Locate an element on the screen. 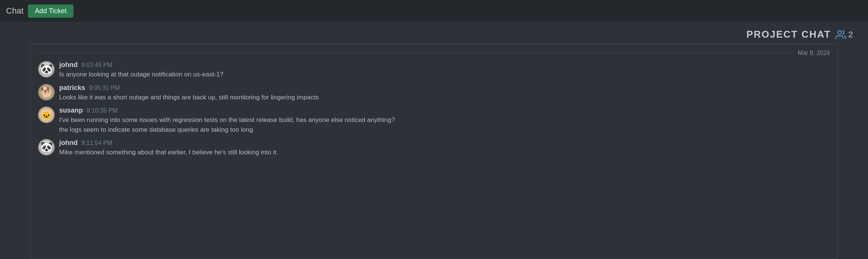  message-text: Is anyone looking at that outage notific… is located at coordinates (445, 75).